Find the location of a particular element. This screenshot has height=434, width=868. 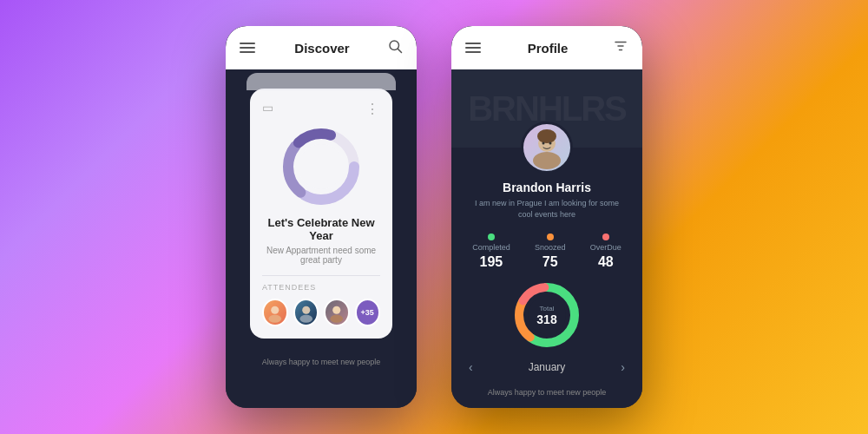

event-subtitle: New Appartment need some great party is located at coordinates (321, 255).